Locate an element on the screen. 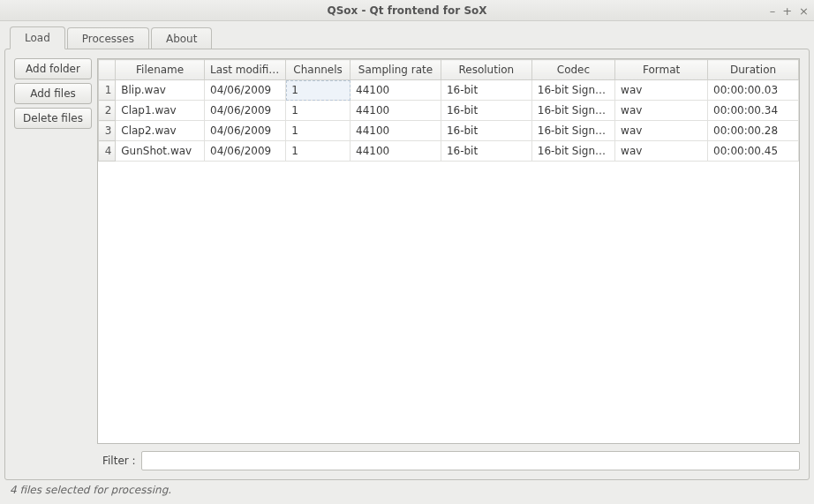 The height and width of the screenshot is (504, 814). col-header: Duration is located at coordinates (754, 71).